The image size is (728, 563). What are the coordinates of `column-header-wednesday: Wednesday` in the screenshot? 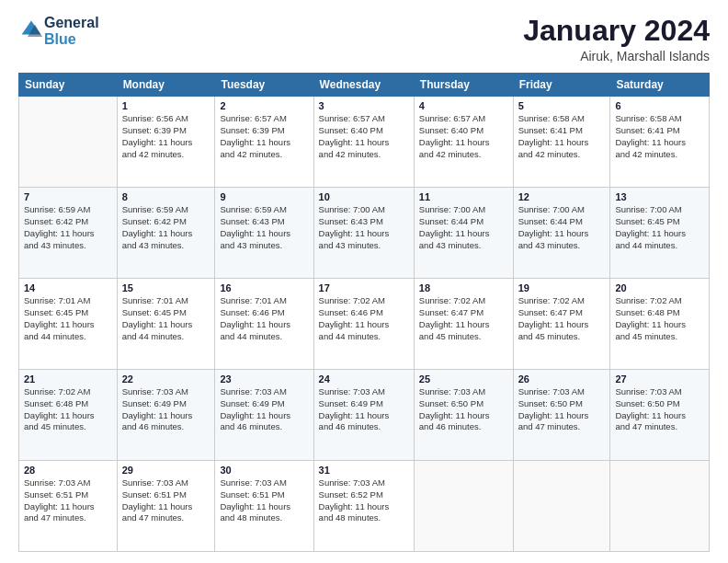 It's located at (364, 85).